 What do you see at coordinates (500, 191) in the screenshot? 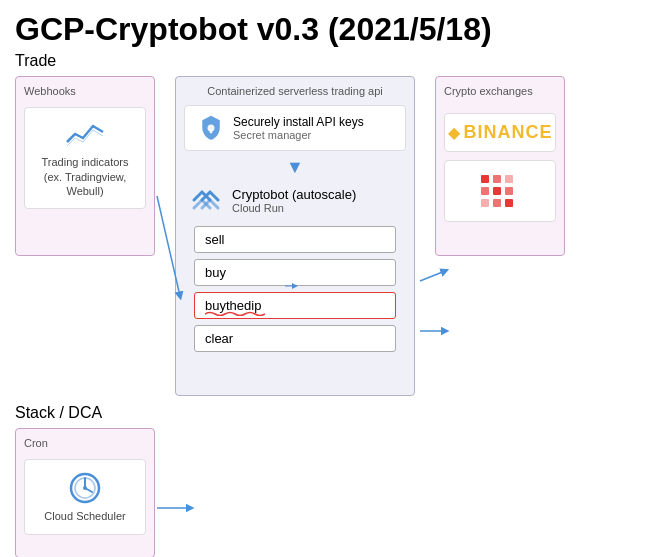
I see `tasty-icon` at bounding box center [500, 191].